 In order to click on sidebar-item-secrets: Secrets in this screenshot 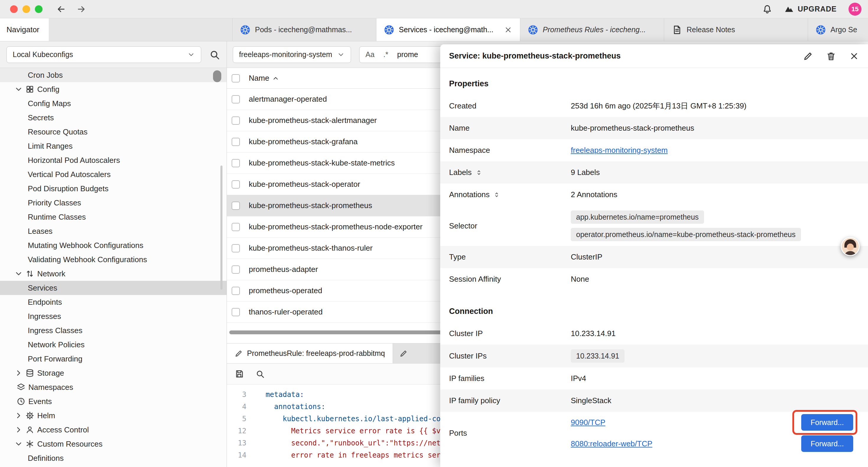, I will do `click(113, 118)`.